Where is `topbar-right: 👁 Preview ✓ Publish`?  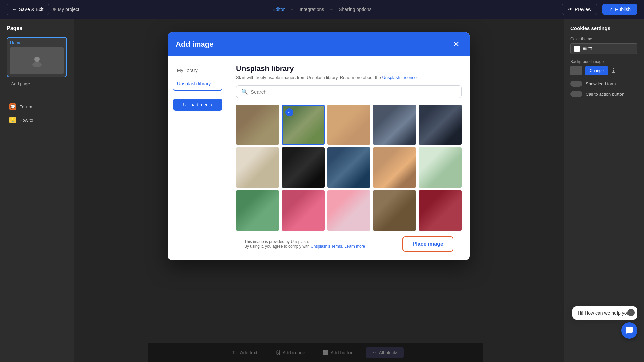 topbar-right: 👁 Preview ✓ Publish is located at coordinates (600, 9).